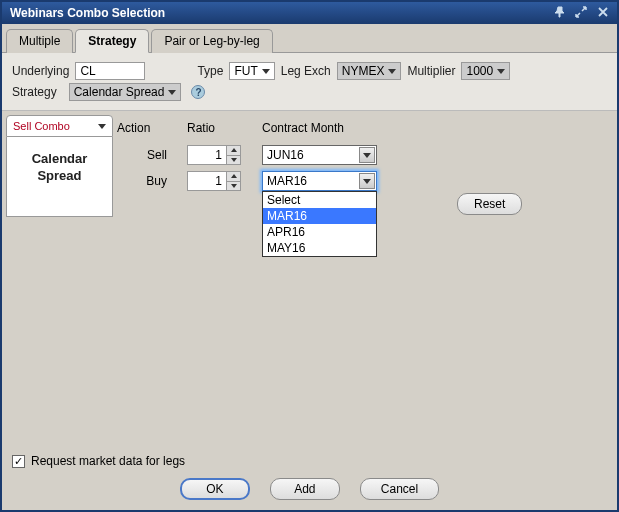  I want to click on side-panel: Sell Combo Calendar Spread, so click(60, 278).